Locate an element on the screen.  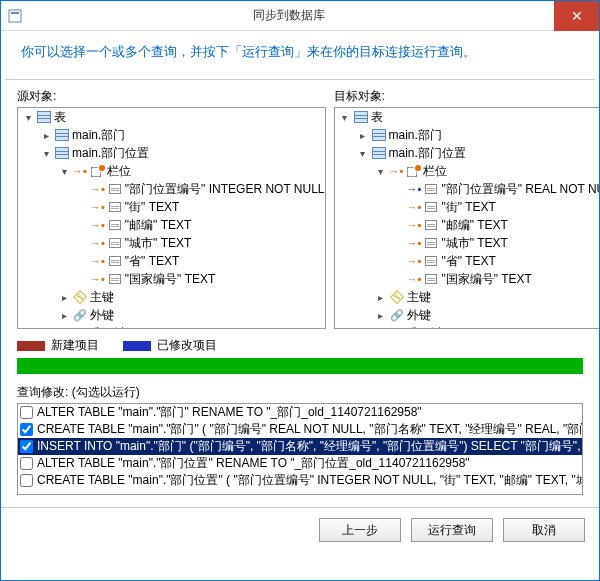
tree-node: ▸→•"部门位置编号" REAL NOT NULL is located at coordinates (468, 189).